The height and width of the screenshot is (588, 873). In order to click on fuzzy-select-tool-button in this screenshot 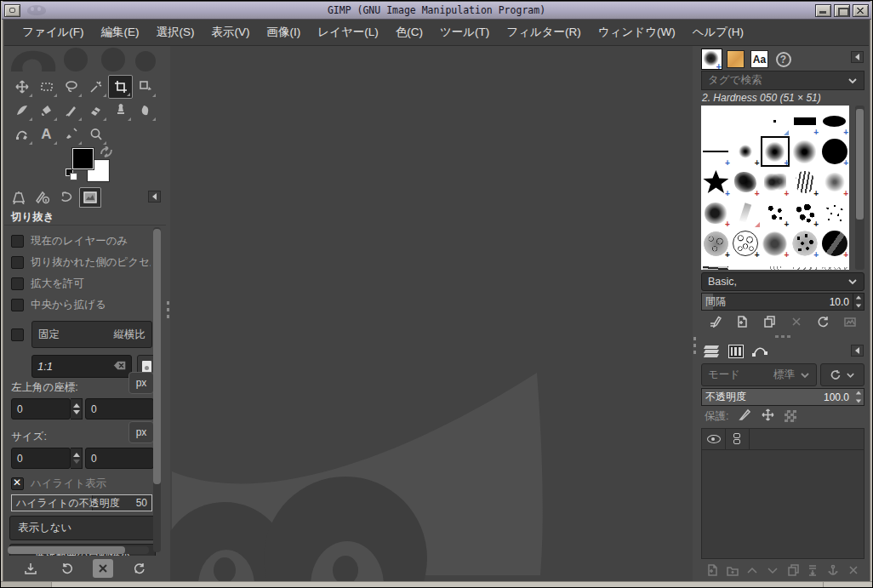, I will do `click(95, 87)`.